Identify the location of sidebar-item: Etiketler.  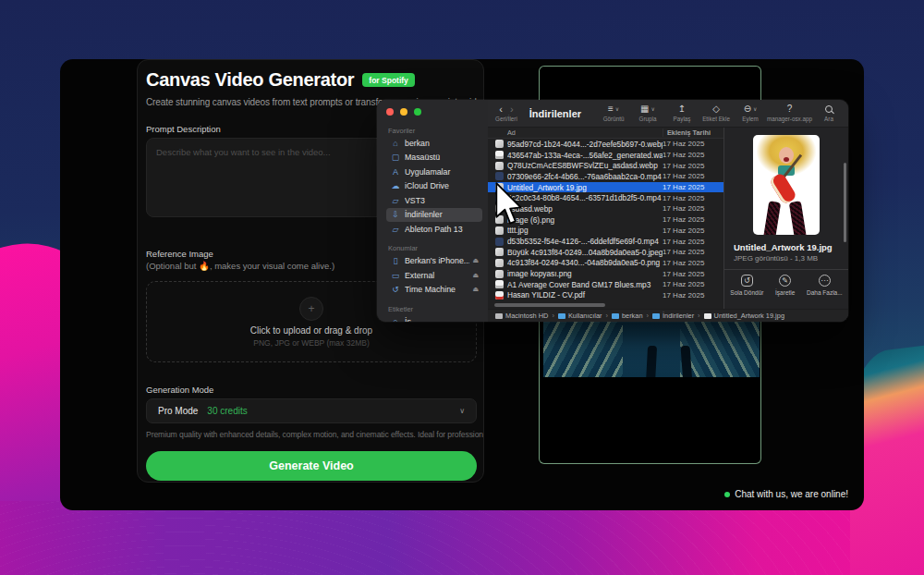
(434, 309).